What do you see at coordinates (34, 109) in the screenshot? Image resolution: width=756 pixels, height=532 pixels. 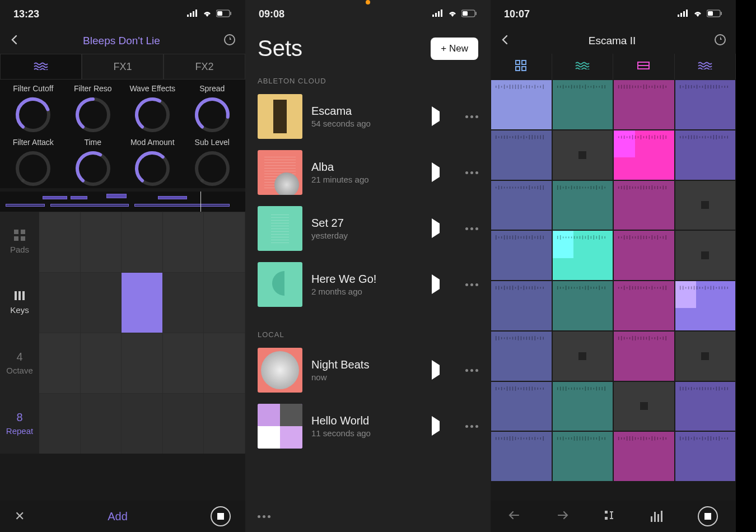 I see `knob-filter-cutoff: Filter Cutoff` at bounding box center [34, 109].